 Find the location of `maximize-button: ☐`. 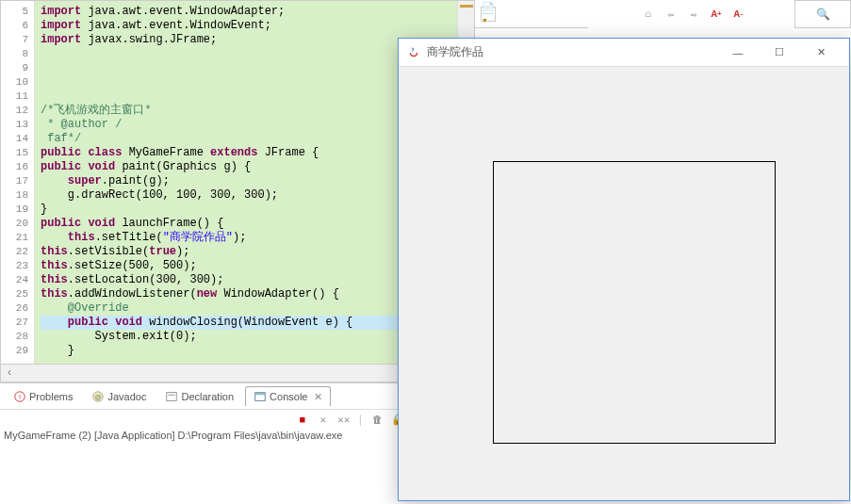

maximize-button: ☐ is located at coordinates (779, 53).